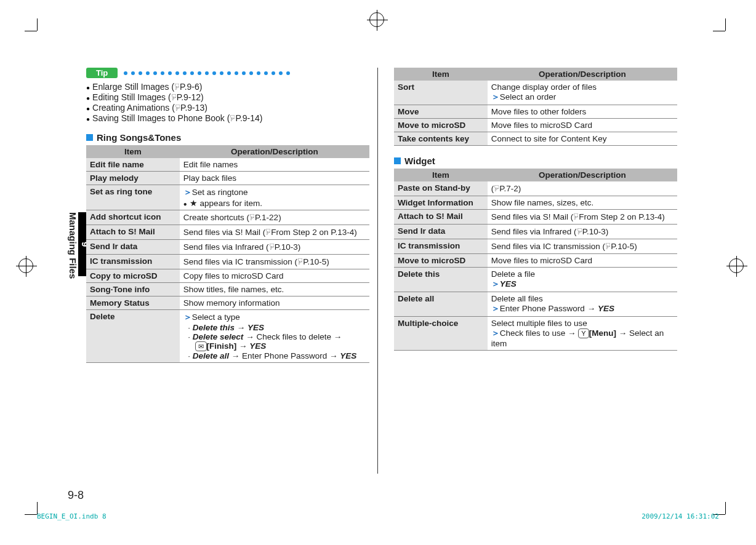 This screenshot has width=756, height=545. I want to click on table-row: Play melodyPlay back files, so click(228, 178).